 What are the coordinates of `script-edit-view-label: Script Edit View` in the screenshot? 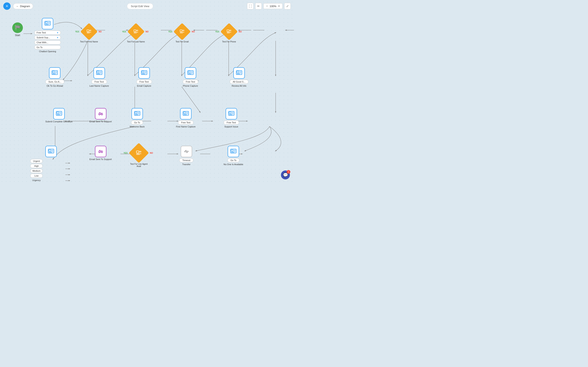 It's located at (140, 6).